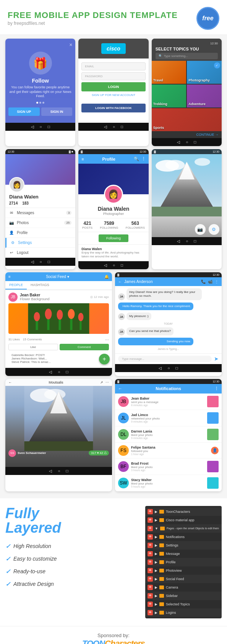 Image resolution: width=227 pixels, height=644 pixels. Describe the element at coordinates (113, 127) in the screenshot. I see `android-bar-2: ◁ ○ □` at that location.